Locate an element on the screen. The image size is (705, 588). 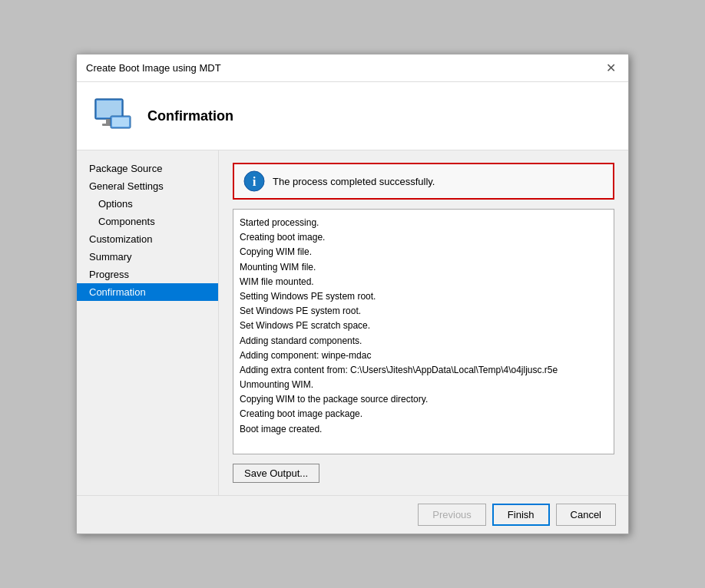
log-line: Setting Windows PE system root. is located at coordinates (424, 296).